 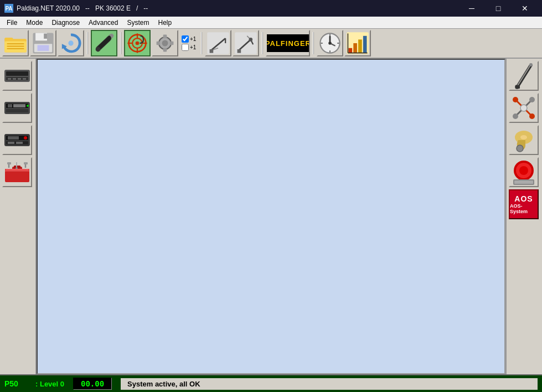 What do you see at coordinates (189, 48) in the screenshot?
I see `checkbox2-label: +1` at bounding box center [189, 48].